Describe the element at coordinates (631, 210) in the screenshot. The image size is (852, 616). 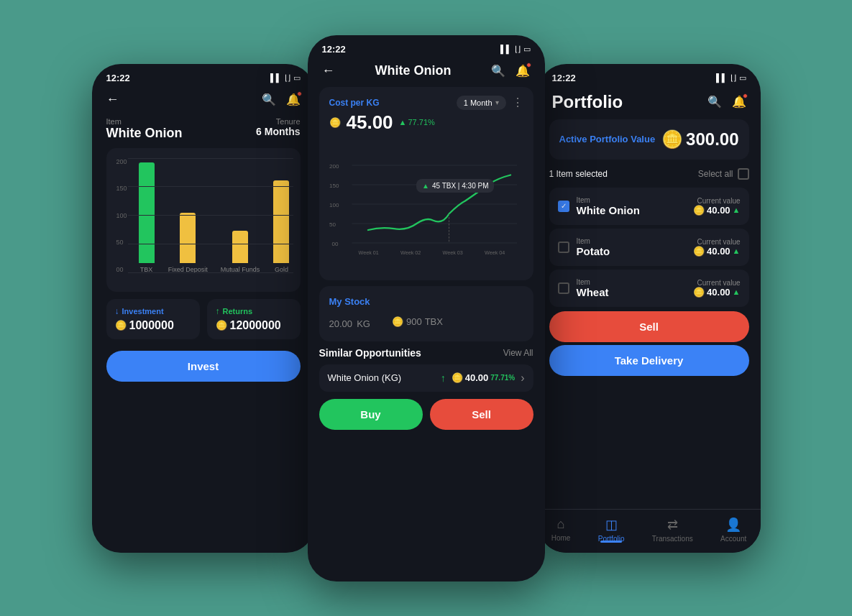
I see `white-onion-name: White Onion` at that location.